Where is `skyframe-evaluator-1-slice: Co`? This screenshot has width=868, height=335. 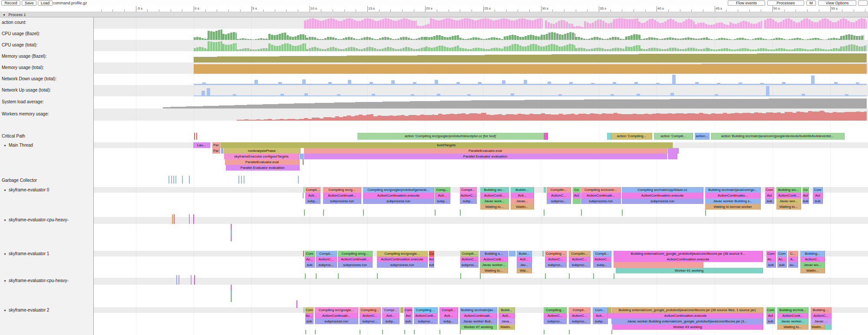
skyframe-evaluator-1-slice: Co is located at coordinates (432, 253).